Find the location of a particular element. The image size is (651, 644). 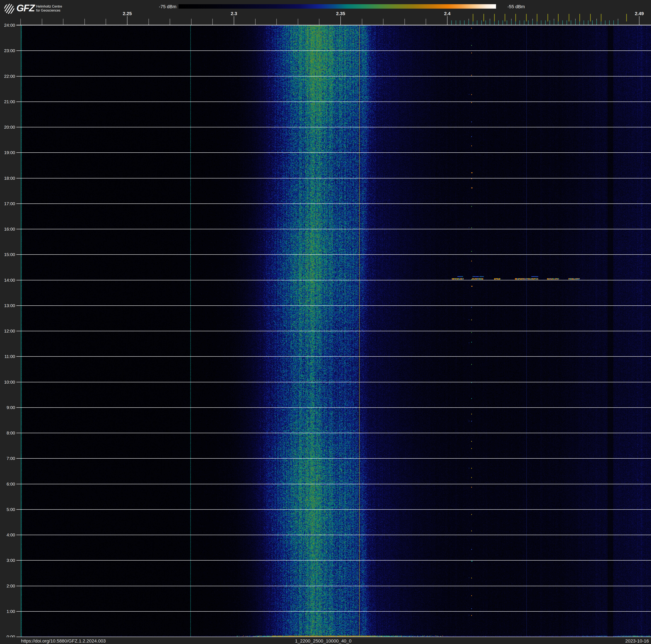

dataset-name: 1_2200_2500_10000_40_0 is located at coordinates (323, 641).